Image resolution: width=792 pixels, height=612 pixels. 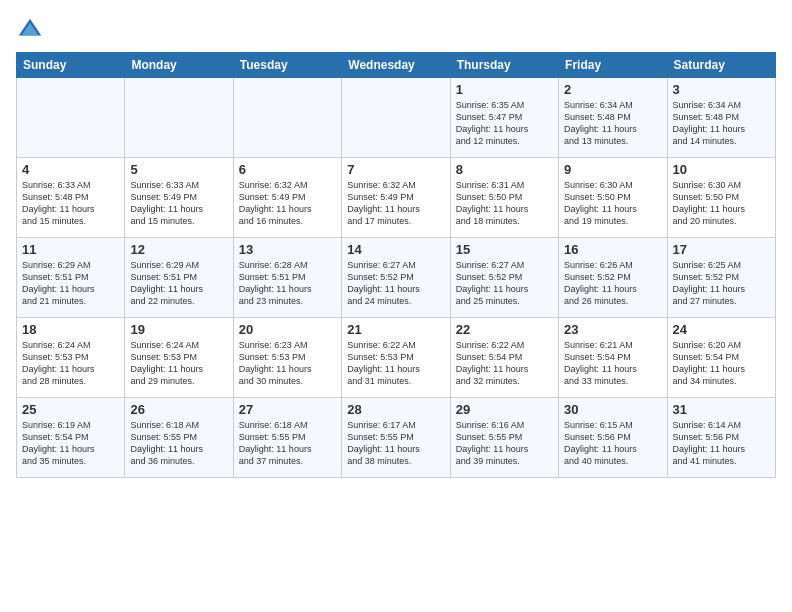 What do you see at coordinates (722, 284) in the screenshot?
I see `day-info: Sunrise: 6:25 AM Sunset: 5:52 PM Dayligh…` at bounding box center [722, 284].